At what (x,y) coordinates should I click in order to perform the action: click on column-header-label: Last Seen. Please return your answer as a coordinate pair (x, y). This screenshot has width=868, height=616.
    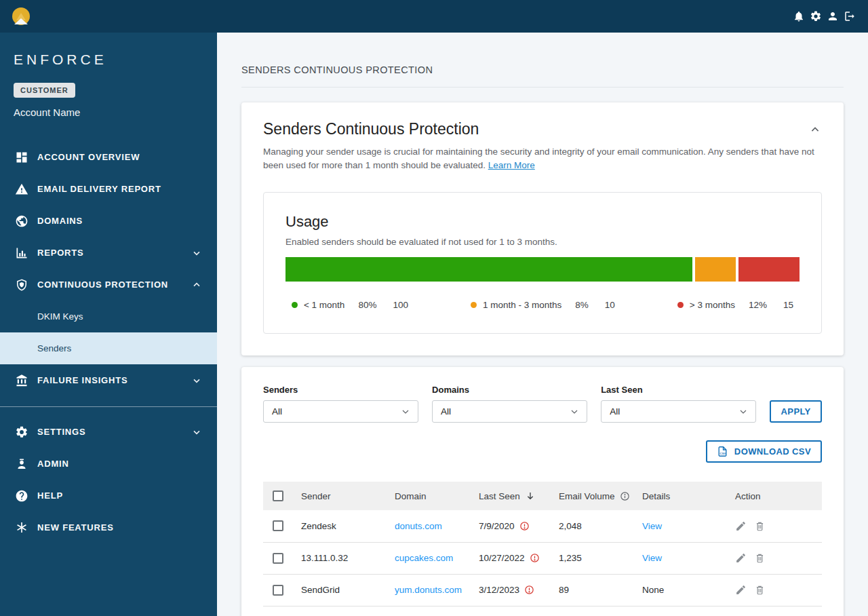
    Looking at the image, I should click on (499, 497).